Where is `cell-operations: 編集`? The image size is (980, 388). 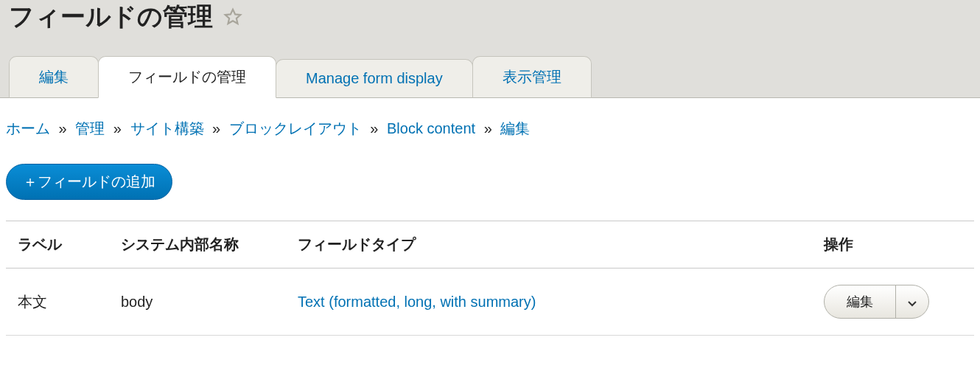 cell-operations: 編集 is located at coordinates (893, 302).